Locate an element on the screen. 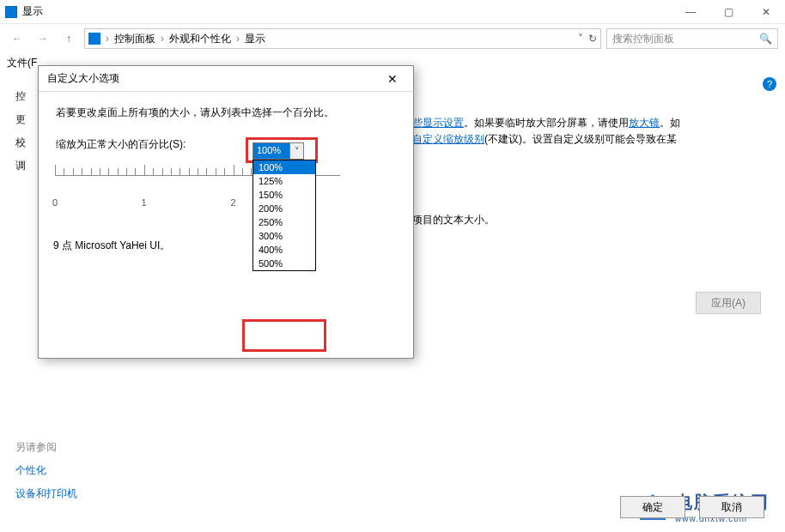  back-button: ← is located at coordinates (17, 39).